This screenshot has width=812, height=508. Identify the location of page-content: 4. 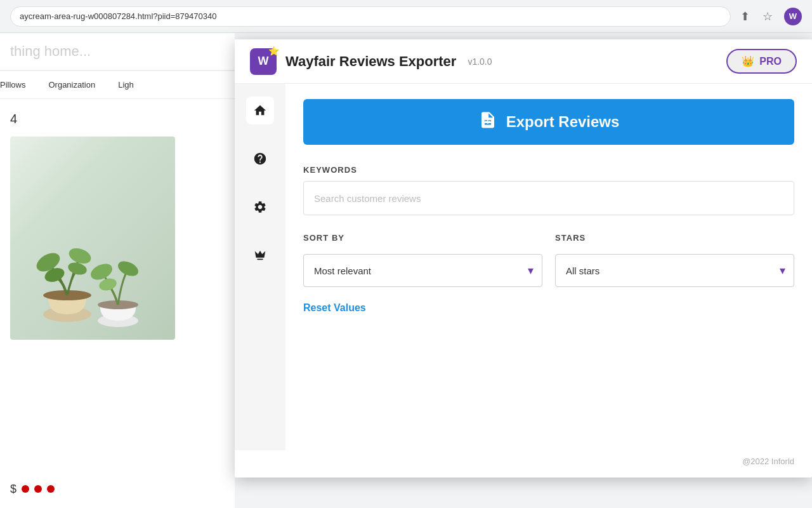
(117, 226).